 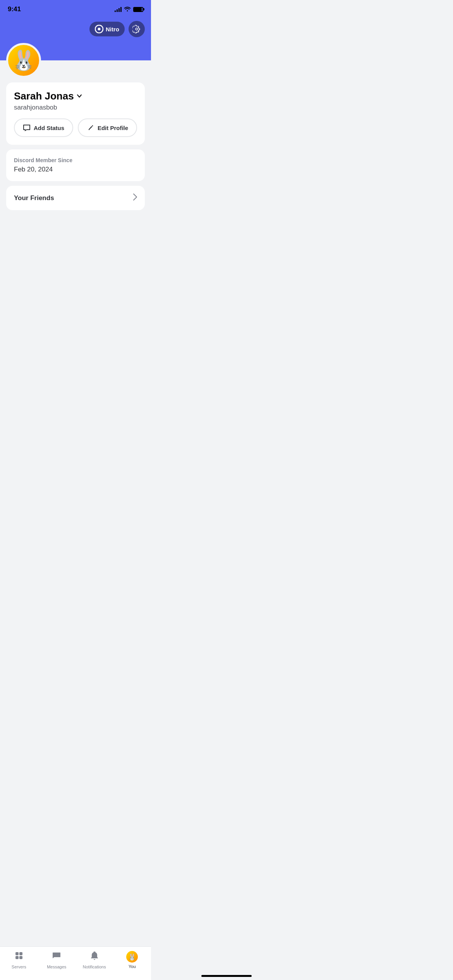 What do you see at coordinates (138, 9) in the screenshot?
I see `battery-icon` at bounding box center [138, 9].